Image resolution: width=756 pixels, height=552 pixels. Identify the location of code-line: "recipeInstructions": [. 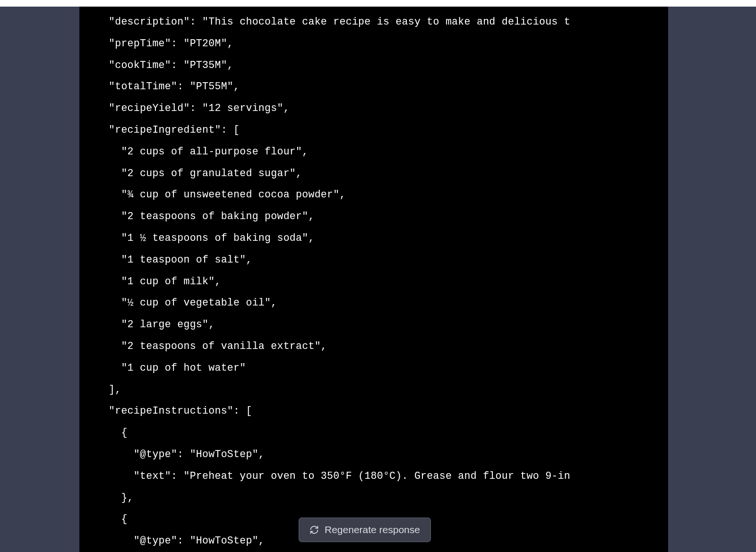
(180, 411).